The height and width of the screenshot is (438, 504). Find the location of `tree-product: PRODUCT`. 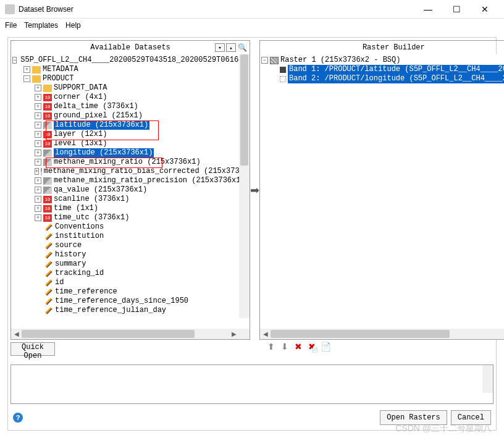

tree-product: PRODUCT is located at coordinates (58, 79).